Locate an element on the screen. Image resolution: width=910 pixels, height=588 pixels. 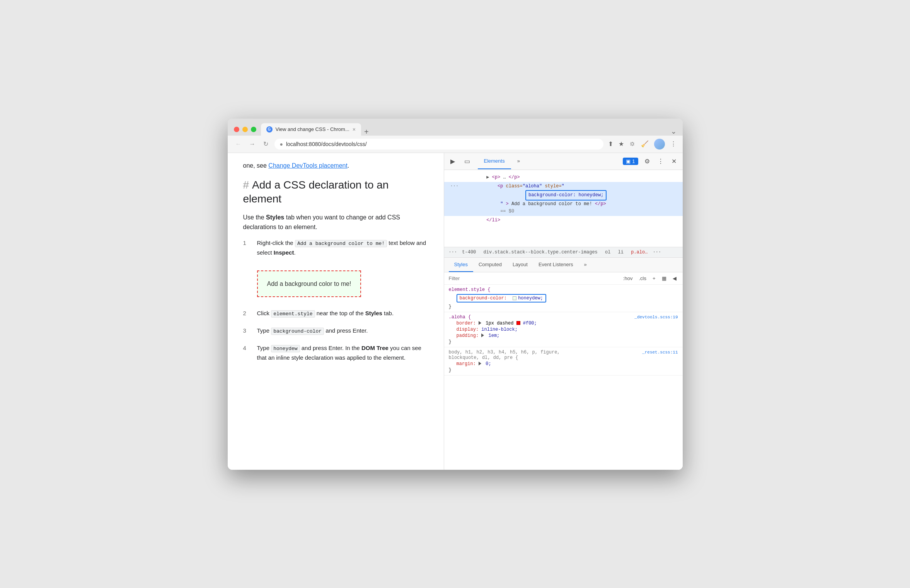
profile-icon: 🧹 is located at coordinates (645, 144).